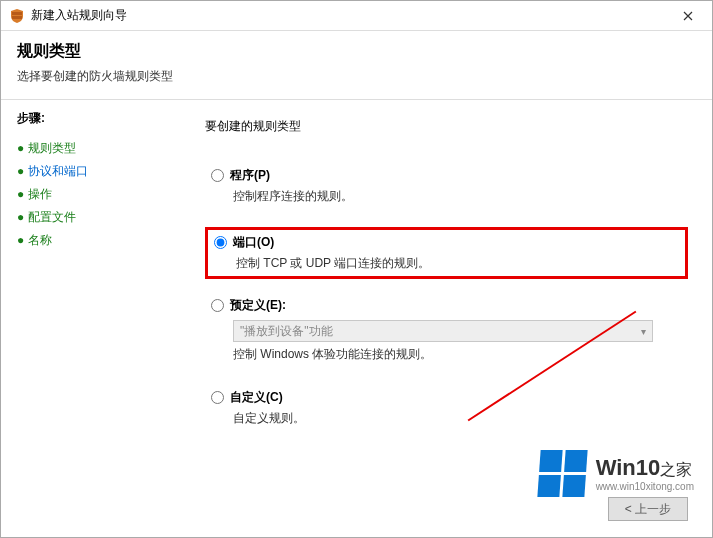  What do you see at coordinates (91, 194) in the screenshot?
I see `steps-list: ●规则类型 ●协议和端口 ●操作 ●配置文件 ●名称` at bounding box center [91, 194].